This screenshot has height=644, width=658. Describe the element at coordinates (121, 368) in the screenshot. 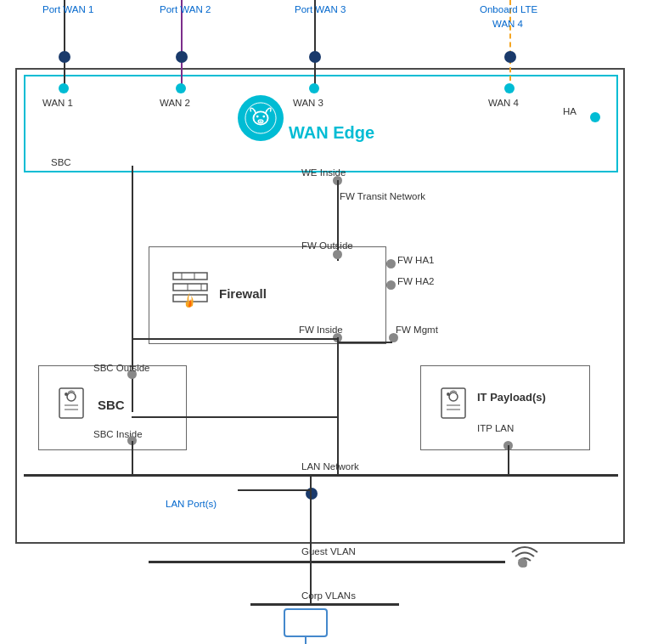

I see `sbc-outside-label: SBC Outside` at that location.